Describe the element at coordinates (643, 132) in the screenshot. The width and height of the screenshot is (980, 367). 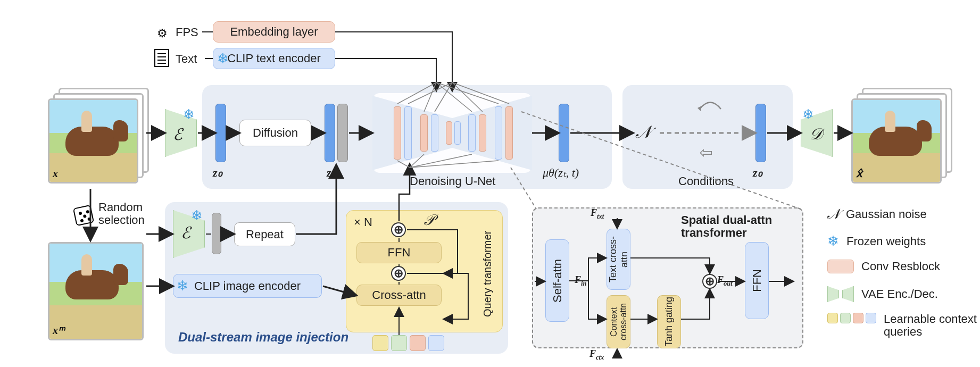
I see `noise-N-label: 𝒩` at that location.